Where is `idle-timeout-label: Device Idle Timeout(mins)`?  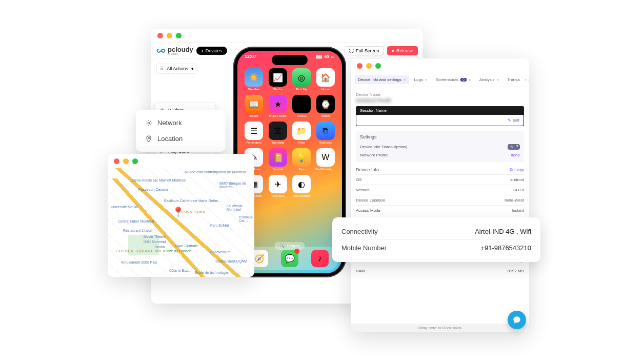
idle-timeout-label: Device Idle Timeout(mins) is located at coordinates (384, 147).